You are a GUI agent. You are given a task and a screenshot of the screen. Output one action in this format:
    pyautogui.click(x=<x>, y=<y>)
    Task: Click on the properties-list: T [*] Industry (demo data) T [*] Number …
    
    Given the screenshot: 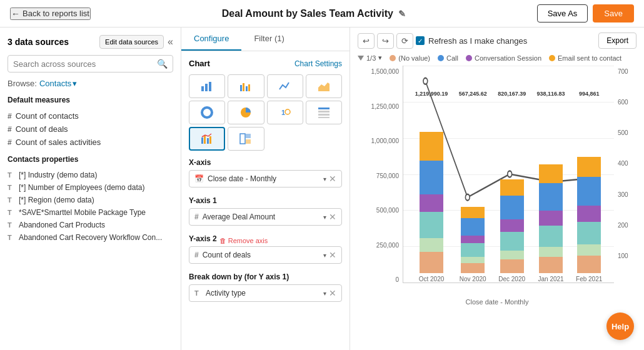 What is the action you would take?
    pyautogui.click(x=90, y=206)
    